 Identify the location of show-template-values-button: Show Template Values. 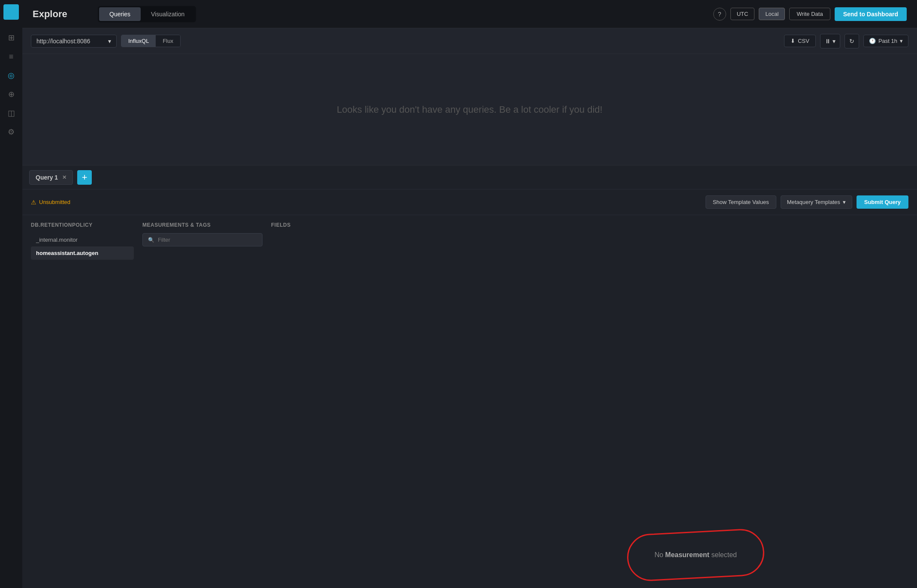
(741, 202).